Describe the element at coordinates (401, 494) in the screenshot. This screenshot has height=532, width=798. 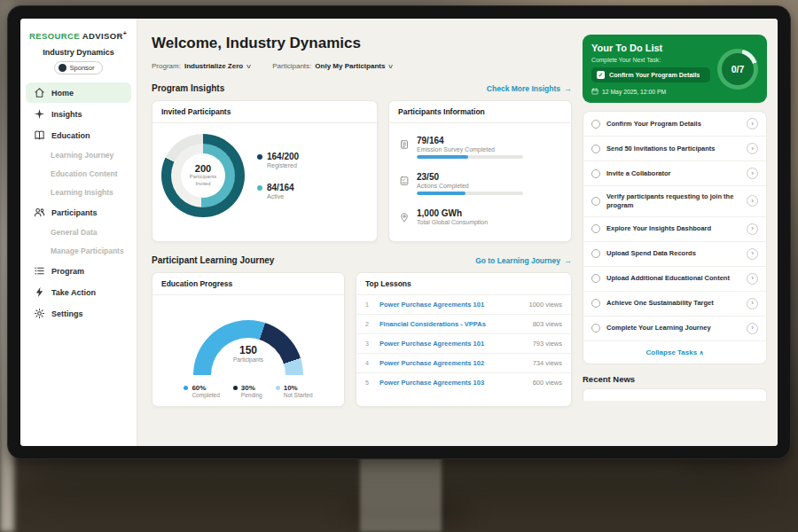
I see `monitor-stand` at that location.